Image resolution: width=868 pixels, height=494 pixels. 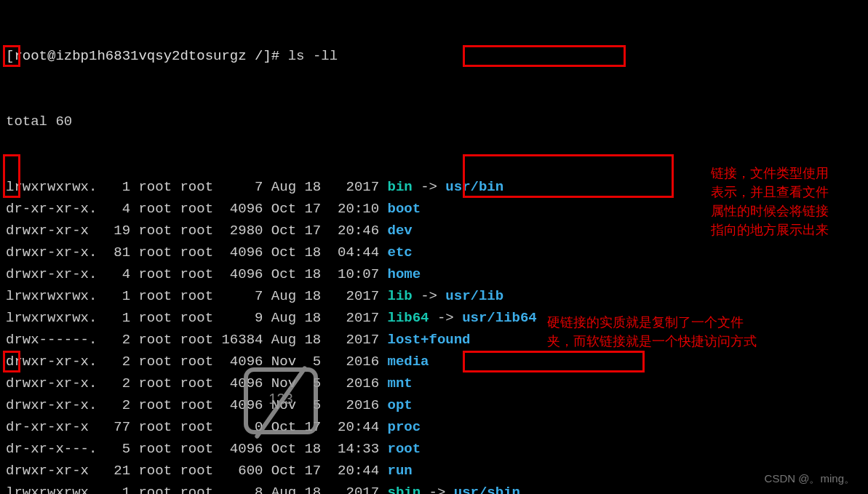 What do you see at coordinates (400, 231) in the screenshot?
I see `filename: dev` at bounding box center [400, 231].